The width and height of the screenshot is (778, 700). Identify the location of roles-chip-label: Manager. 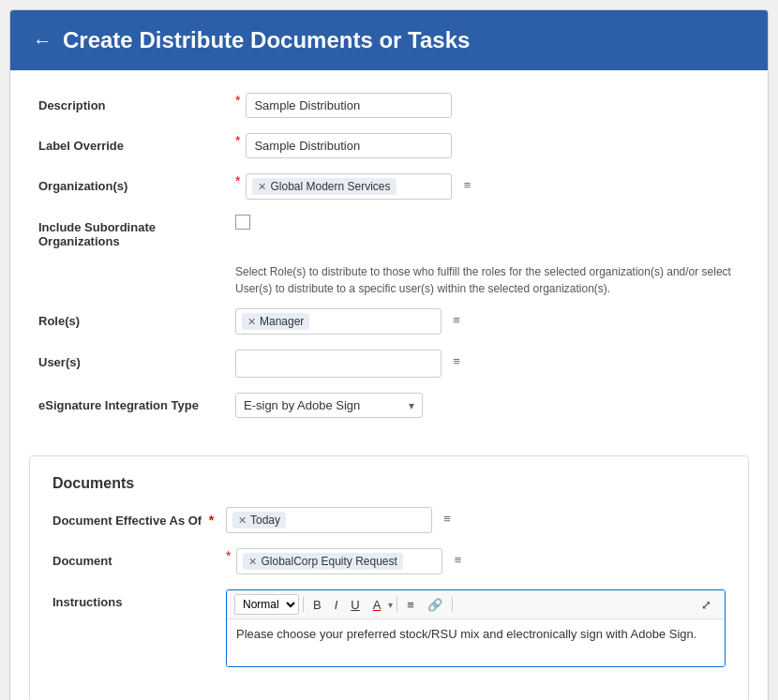
(281, 321).